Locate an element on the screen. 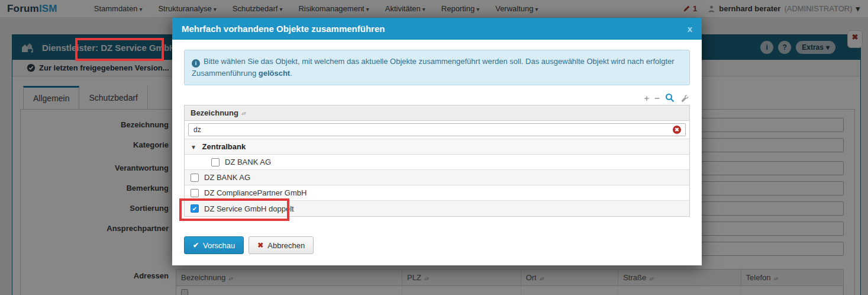 Image resolution: width=868 pixels, height=295 pixels. table-row: DZ CompliancePartner GmbH is located at coordinates (437, 193).